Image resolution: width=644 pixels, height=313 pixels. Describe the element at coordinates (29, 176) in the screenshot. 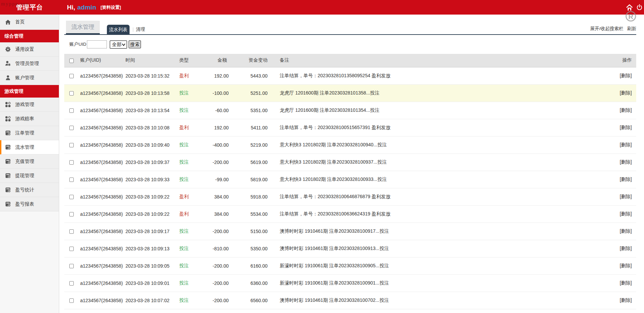

I see `sidebar-item-withdraw-manage: 提现管理` at that location.